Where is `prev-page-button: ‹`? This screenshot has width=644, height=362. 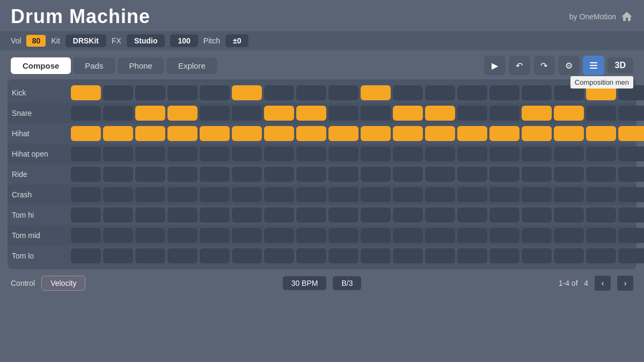
prev-page-button: ‹ is located at coordinates (603, 283).